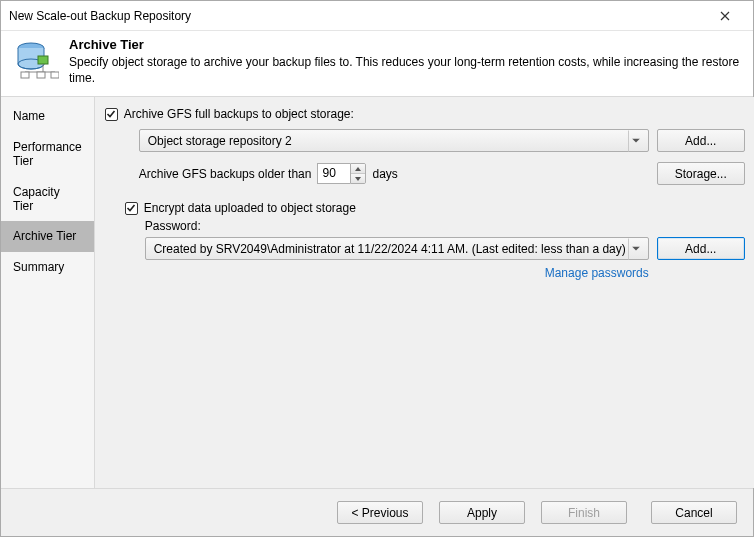 Image resolution: width=754 pixels, height=537 pixels. Describe the element at coordinates (358, 179) in the screenshot. I see `arrow-down-icon` at that location.